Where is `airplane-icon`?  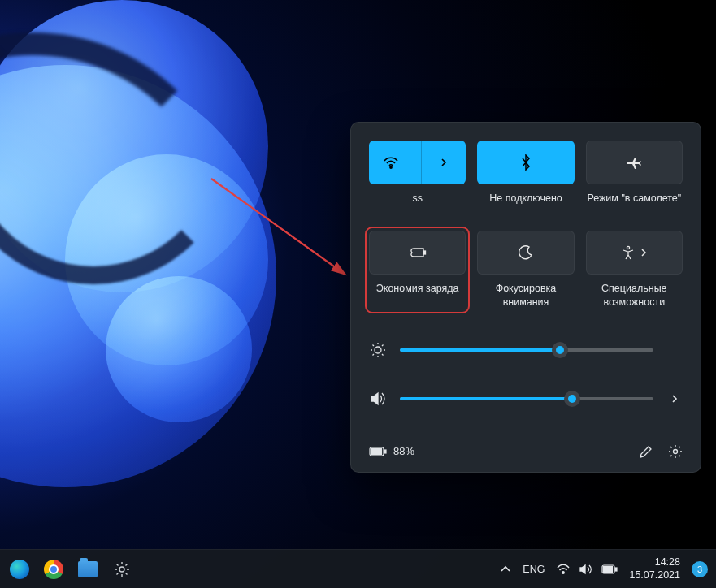 airplane-icon is located at coordinates (634, 162).